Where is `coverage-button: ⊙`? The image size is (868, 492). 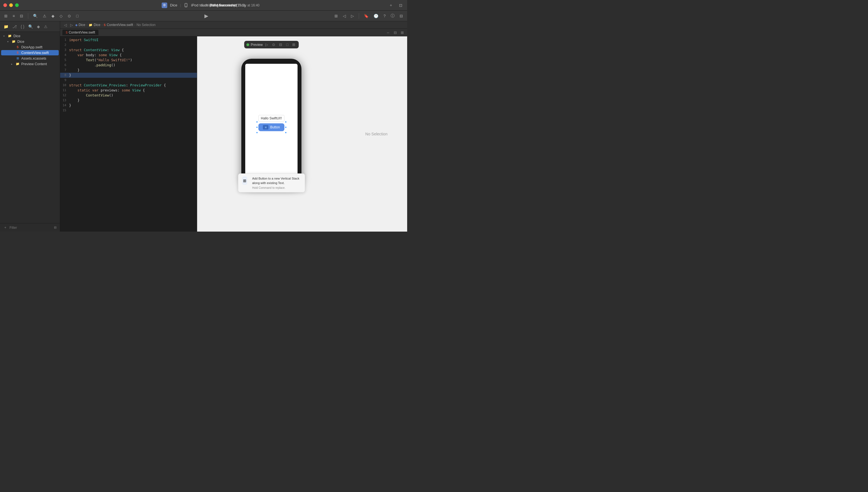 coverage-button: ⊙ is located at coordinates (69, 16).